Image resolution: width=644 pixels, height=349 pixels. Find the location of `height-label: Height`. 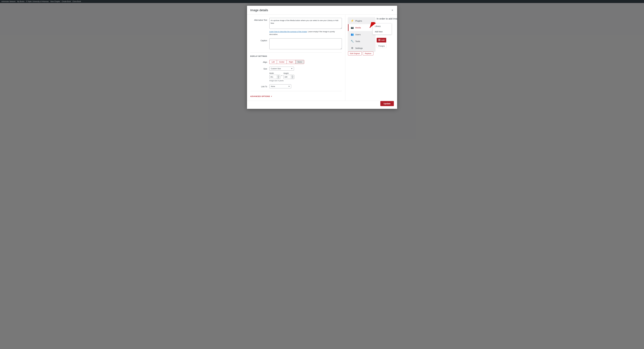

height-label: Height is located at coordinates (289, 73).